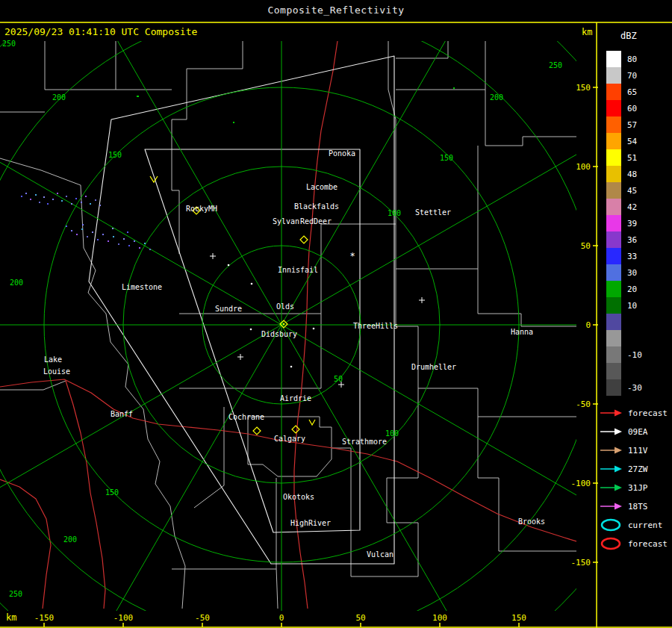 This screenshot has width=672, height=628. I want to click on bottom-axis-label: -100, so click(124, 618).